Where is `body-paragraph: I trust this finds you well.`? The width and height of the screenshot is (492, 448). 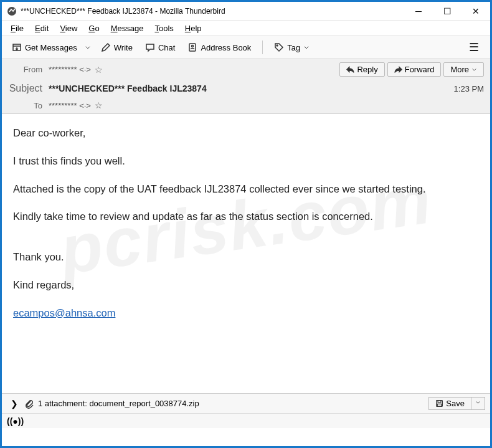
body-paragraph: I trust this finds you well. is located at coordinates (246, 161).